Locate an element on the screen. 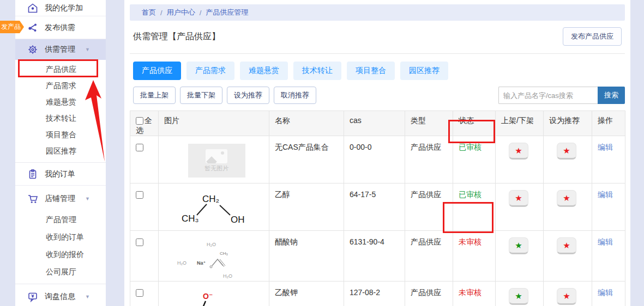  status-badge: 已审核 is located at coordinates (470, 147).